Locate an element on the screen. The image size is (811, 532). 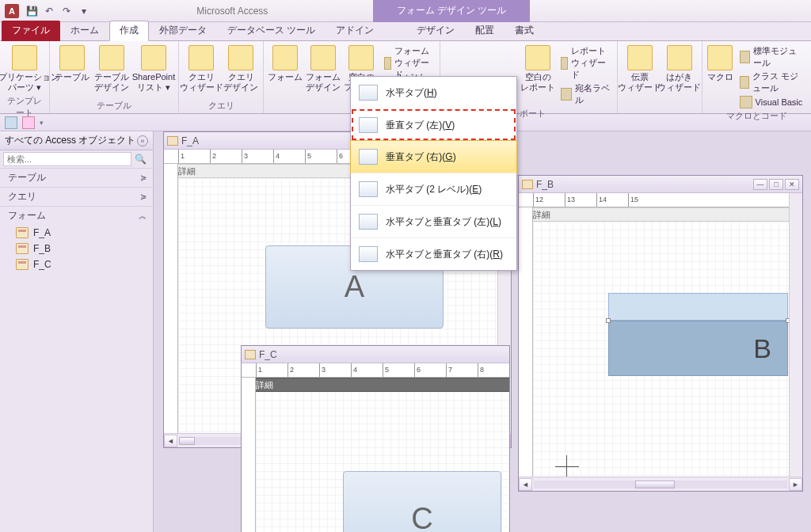
qat-save-icon: 💾 is located at coordinates (32, 11).